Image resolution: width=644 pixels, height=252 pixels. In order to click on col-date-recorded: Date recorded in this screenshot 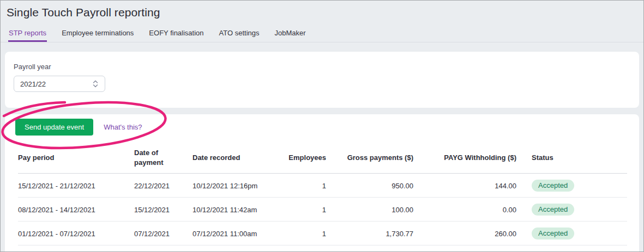, I will do `click(236, 158)`.